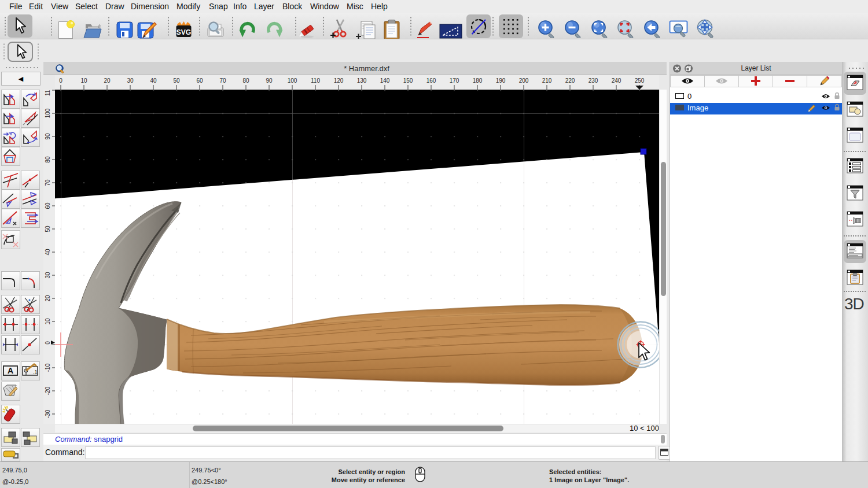 The image size is (868, 488). I want to click on svg-text: -30, so click(47, 414).